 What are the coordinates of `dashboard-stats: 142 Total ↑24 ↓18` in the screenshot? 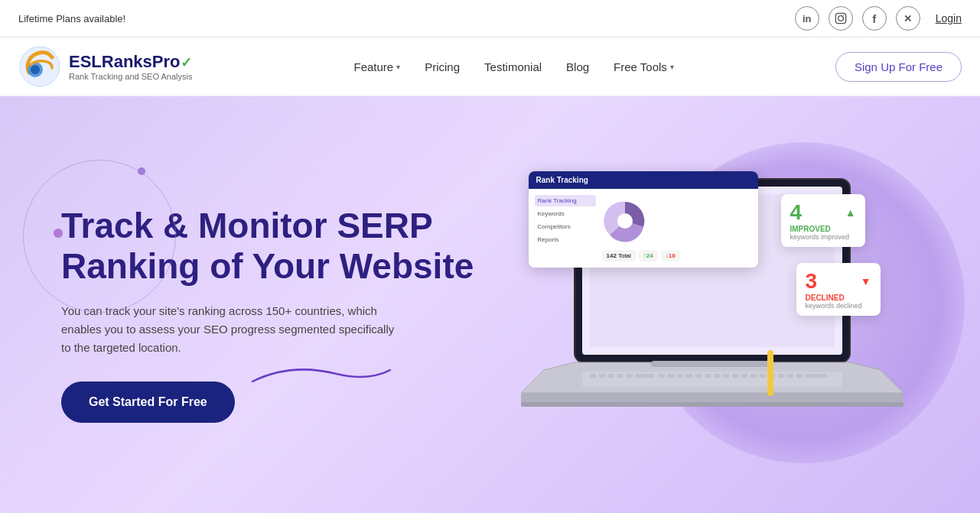 It's located at (677, 255).